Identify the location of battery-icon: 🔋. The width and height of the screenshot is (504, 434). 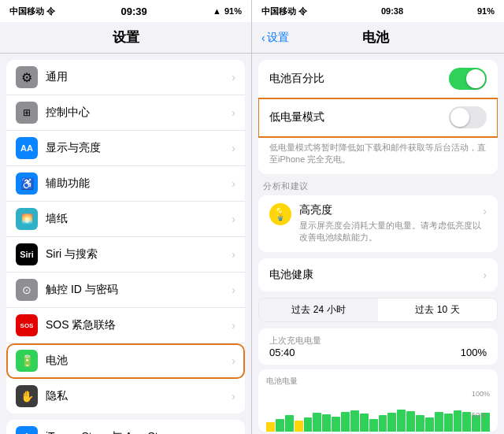
(27, 361).